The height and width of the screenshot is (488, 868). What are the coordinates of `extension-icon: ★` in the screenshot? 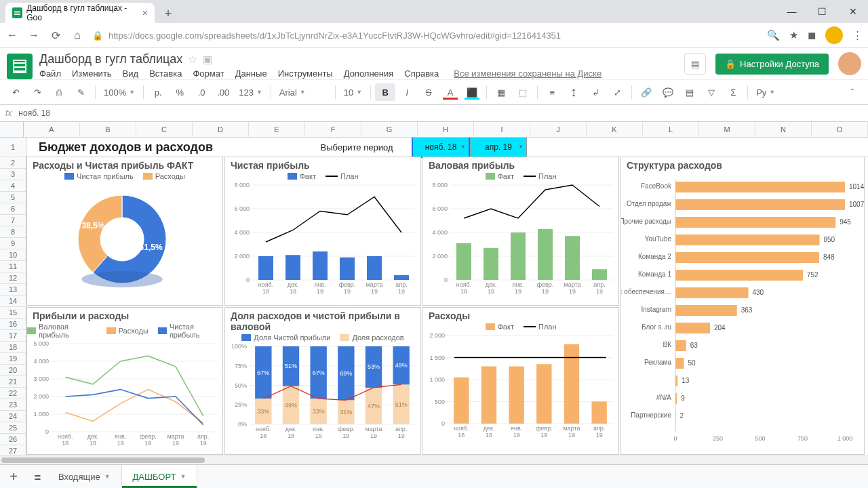 It's located at (793, 35).